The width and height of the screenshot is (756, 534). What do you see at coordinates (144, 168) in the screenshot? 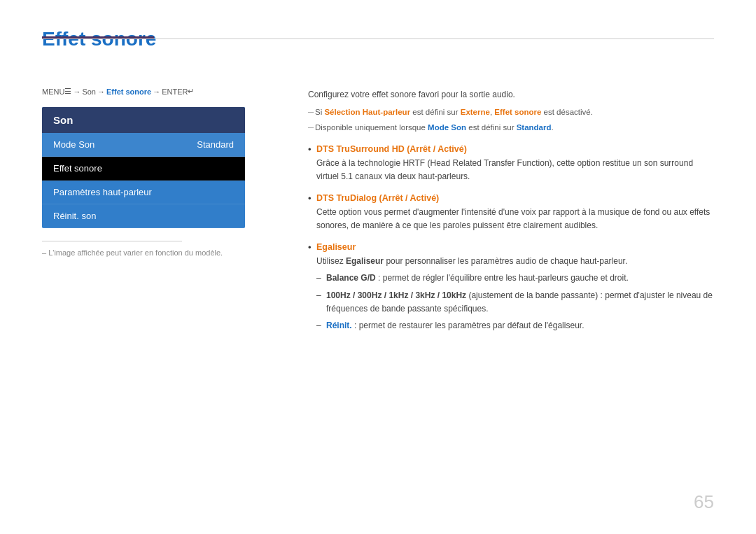
I see `menu-panel: Son Mode Son Standard Effet sonore Param…` at bounding box center [144, 168].